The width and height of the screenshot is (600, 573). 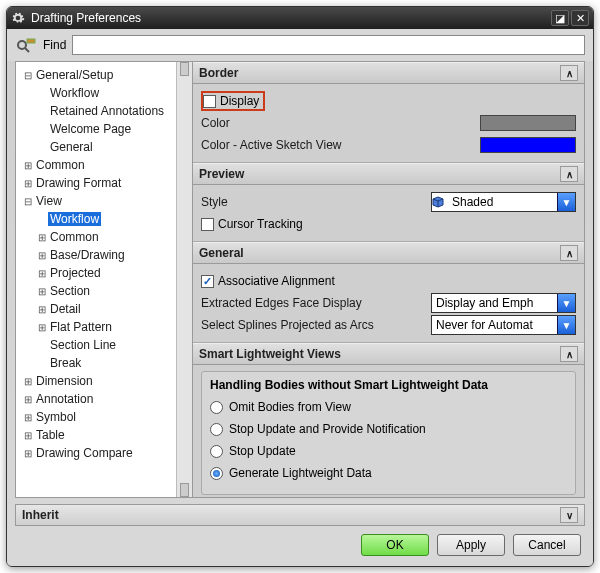 I want to click on color-label: Color, so click(x=340, y=123).